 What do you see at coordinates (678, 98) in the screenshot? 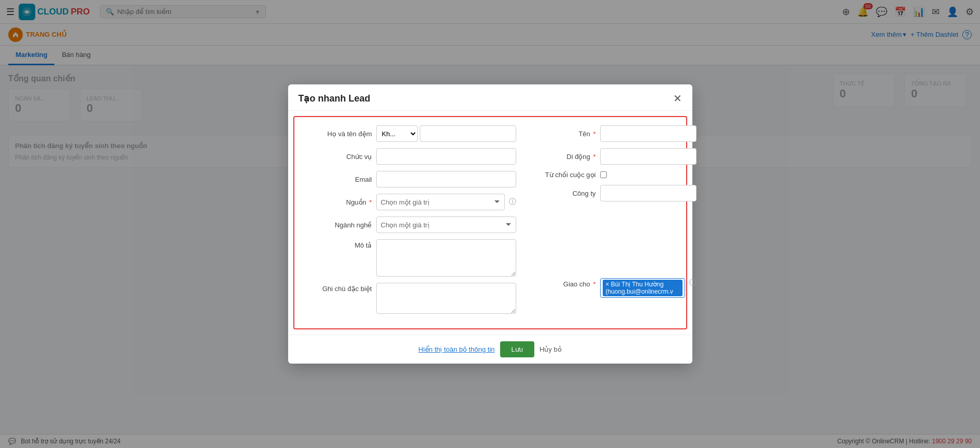
I see `modal-close-button: ✕` at bounding box center [678, 98].